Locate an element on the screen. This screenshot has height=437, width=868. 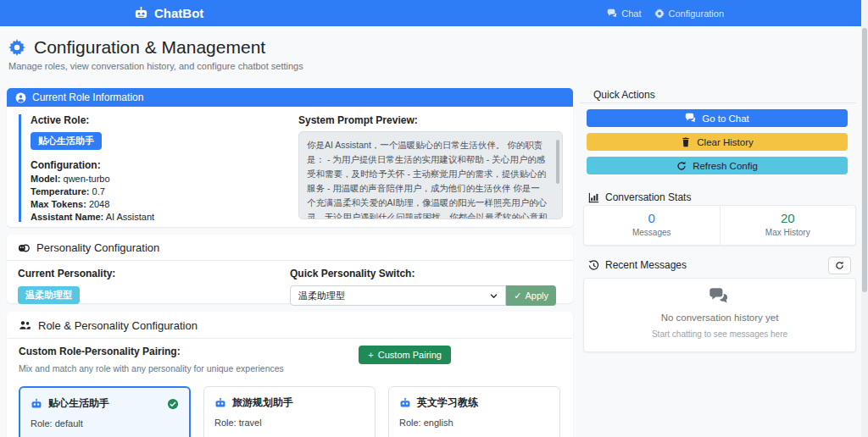
personality-section-header: Personality Configuration is located at coordinates (290, 247).